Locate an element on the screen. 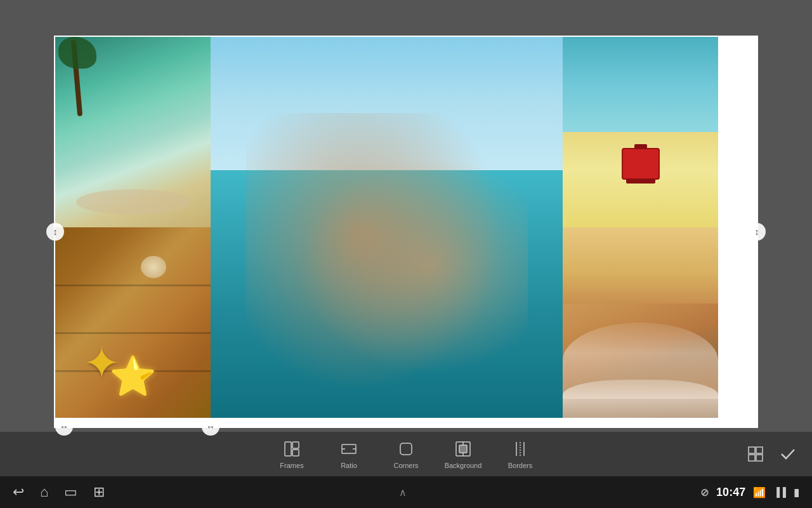 The image size is (812, 508). status-right: ⊘ 10:47 📶 ▐▐ ▮ is located at coordinates (750, 493).